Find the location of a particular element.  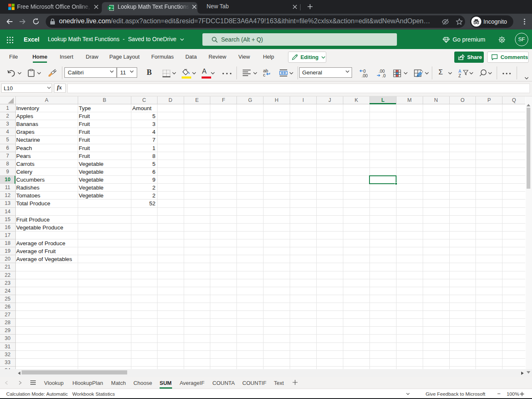

svg-text: x is located at coordinates (110, 8).